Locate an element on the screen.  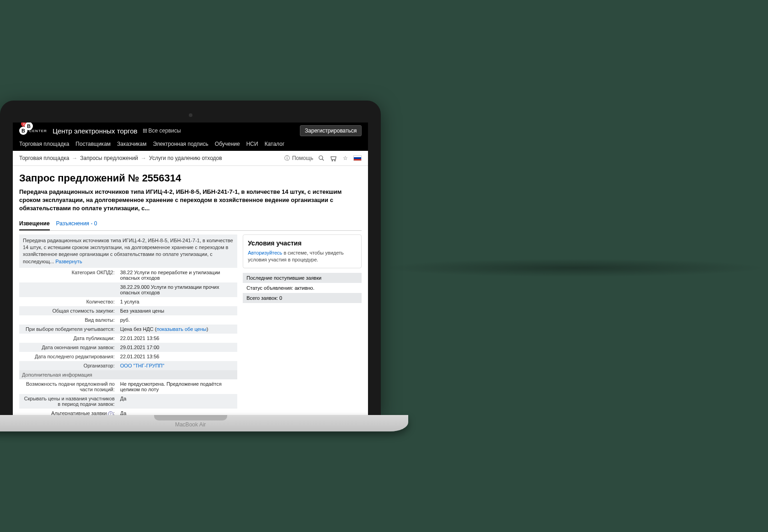
section-header: Дополнительная информация is located at coordinates (128, 375).